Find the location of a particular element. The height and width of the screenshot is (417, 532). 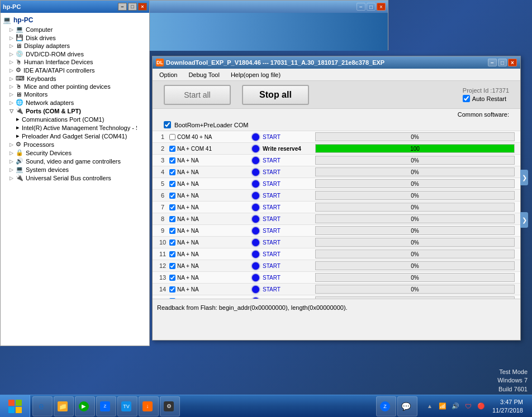

tree-item-processors: ▷ ⚙ Processors is located at coordinates (75, 144).